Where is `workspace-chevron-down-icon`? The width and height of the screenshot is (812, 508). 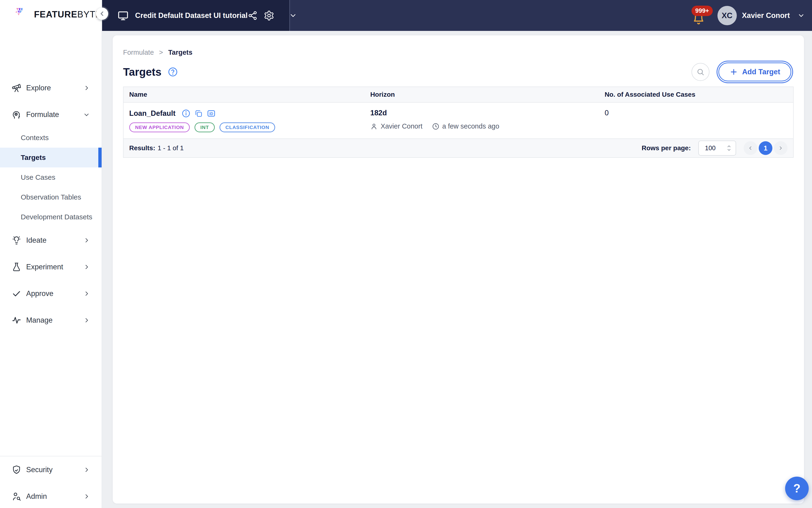 workspace-chevron-down-icon is located at coordinates (293, 15).